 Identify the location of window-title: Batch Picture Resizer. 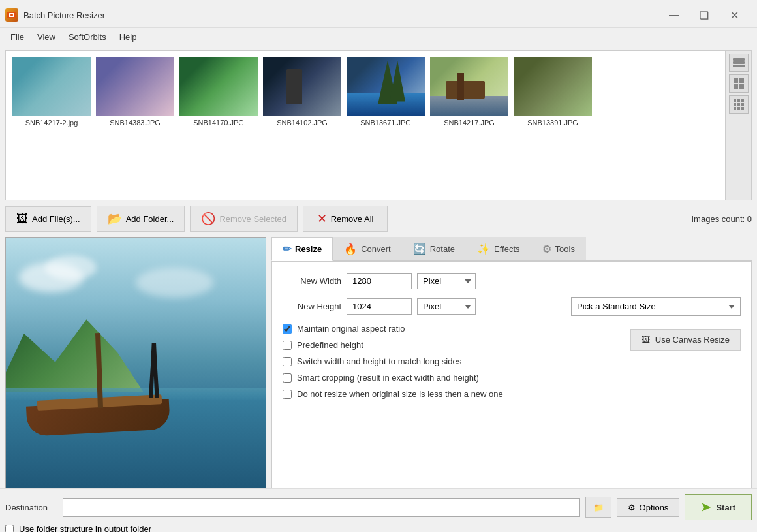
(64, 16).